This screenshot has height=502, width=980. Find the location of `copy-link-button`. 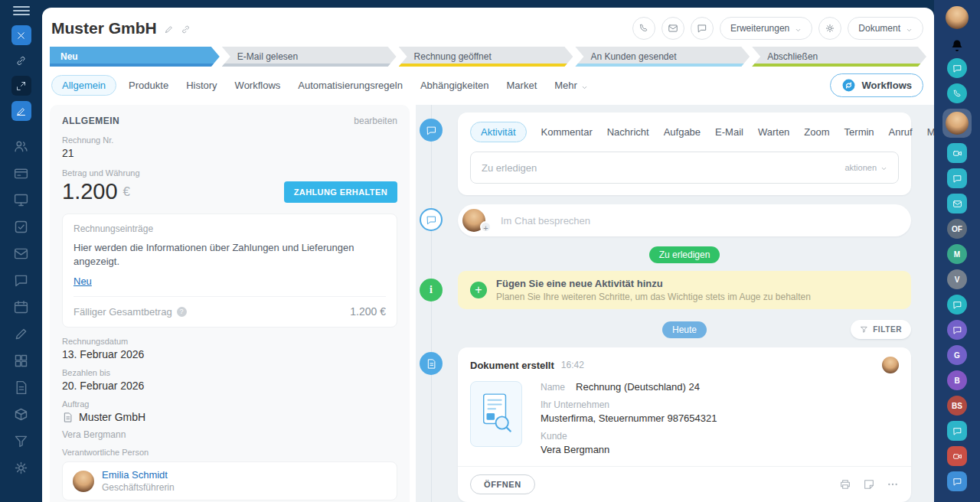

copy-link-button is located at coordinates (21, 60).